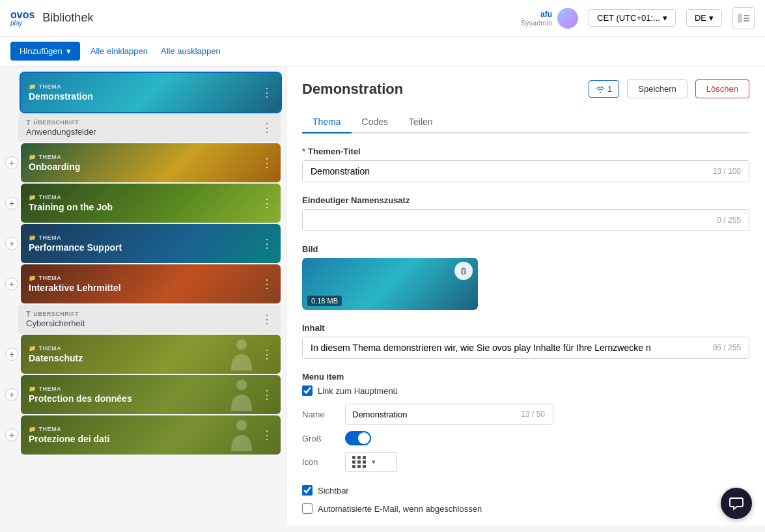 This screenshot has height=532, width=765. What do you see at coordinates (506, 220) in the screenshot?
I see `namenszusatz-input` at bounding box center [506, 220].